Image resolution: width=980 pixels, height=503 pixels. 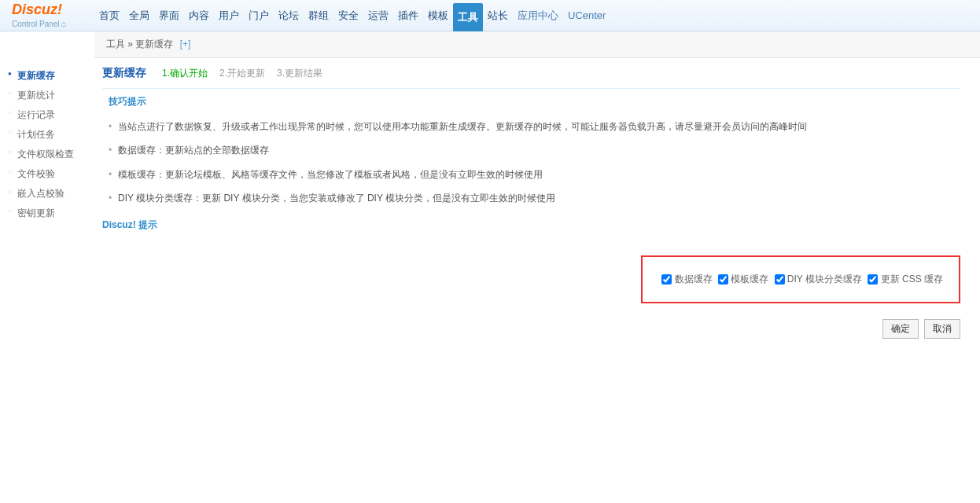 I want to click on step: 1.确认开始, so click(x=185, y=74).